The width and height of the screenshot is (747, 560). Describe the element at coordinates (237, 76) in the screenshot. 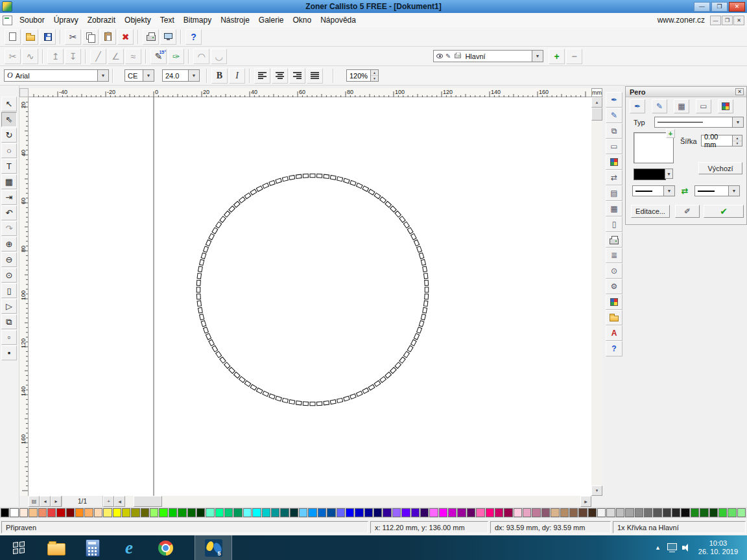

I see `italic-button: I` at that location.